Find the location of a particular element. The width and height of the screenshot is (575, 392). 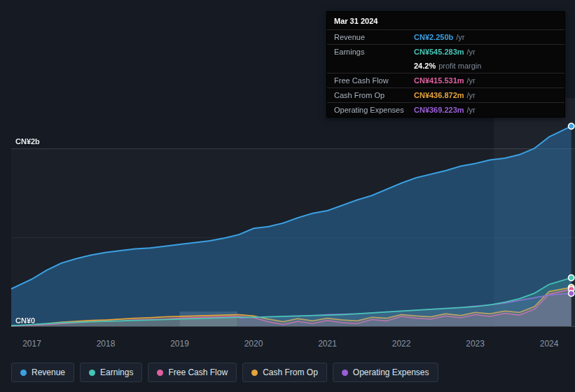

legend-item-earnings: Earnings is located at coordinates (111, 372).